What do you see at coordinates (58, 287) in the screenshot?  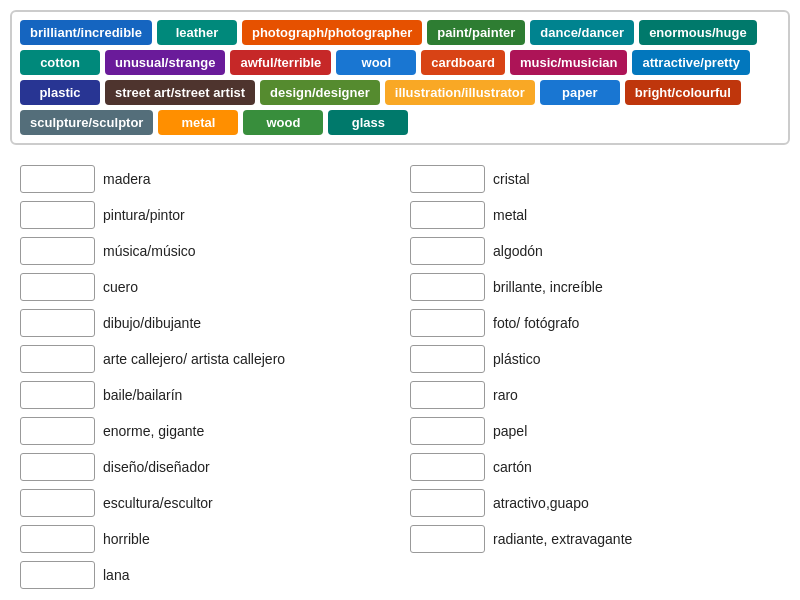 I see `answer-box-l4` at bounding box center [58, 287].